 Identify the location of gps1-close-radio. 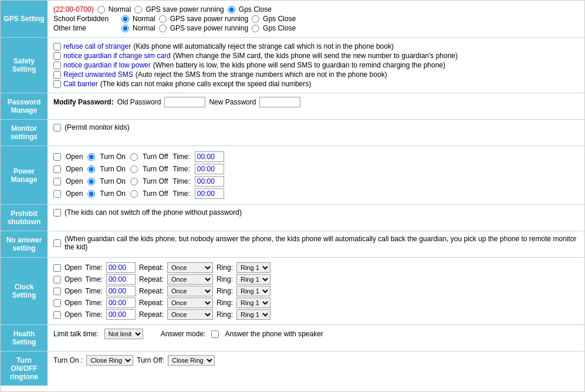
(231, 9).